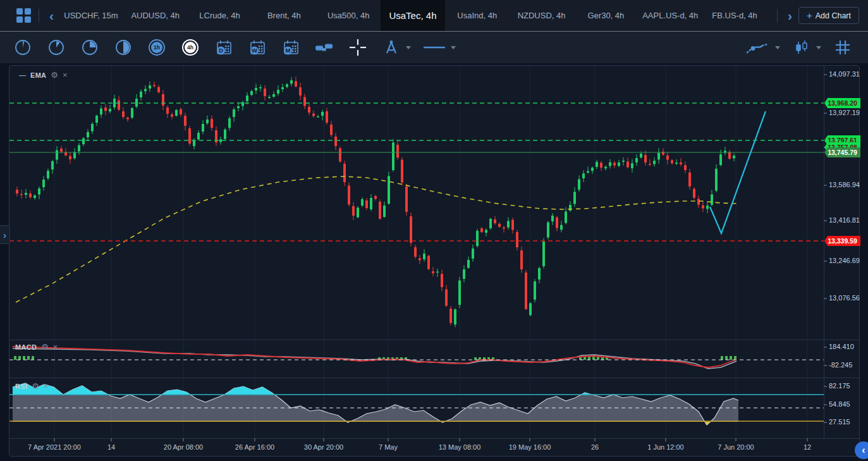  I want to click on price-axis-label: 13,586.94, so click(845, 185).